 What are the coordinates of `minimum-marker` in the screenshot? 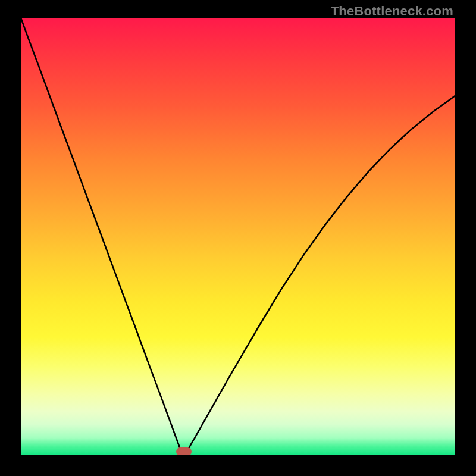 It's located at (184, 451).